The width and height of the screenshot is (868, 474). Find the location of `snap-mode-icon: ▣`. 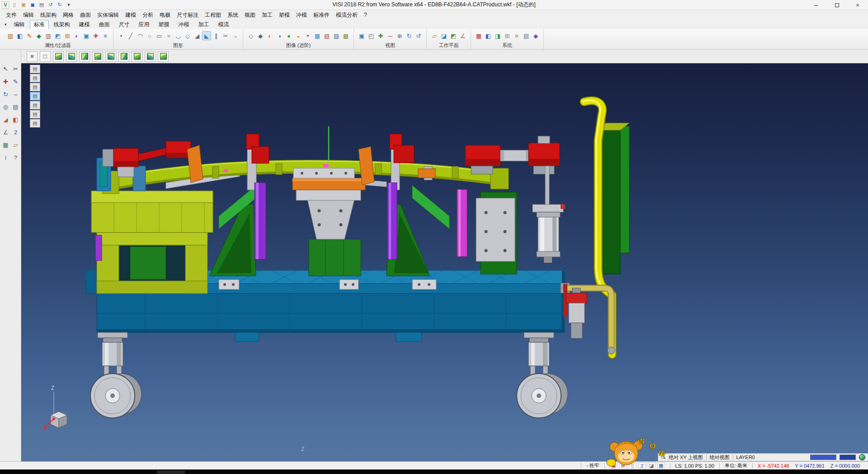

snap-mode-icon: ▣ is located at coordinates (614, 466).